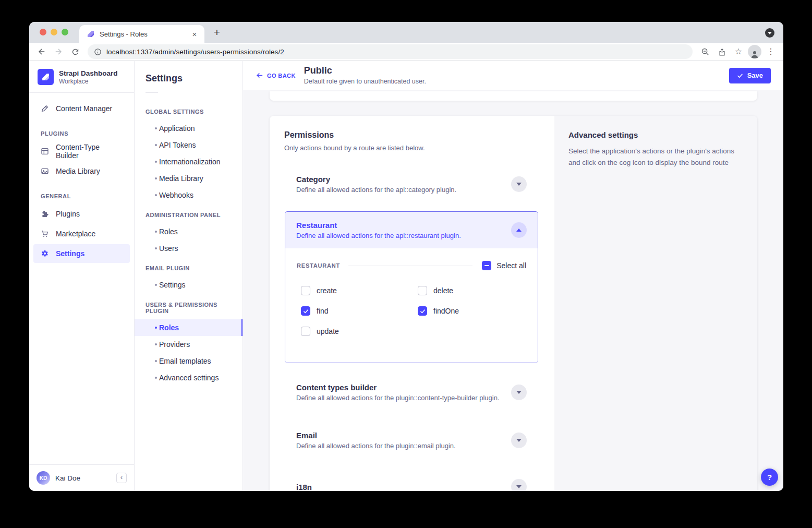  Describe the element at coordinates (705, 52) in the screenshot. I see `zoom-indicator-icon` at that location.